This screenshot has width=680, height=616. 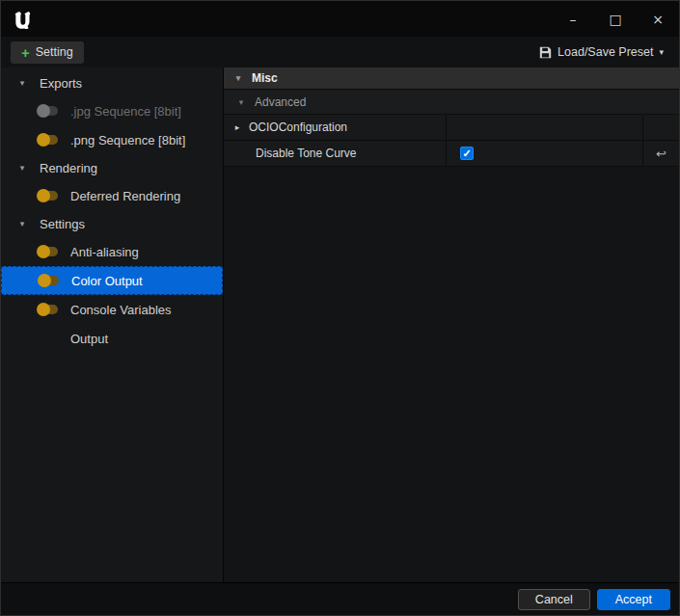 I want to click on sidebar-item-label: Console Variables, so click(x=122, y=310).